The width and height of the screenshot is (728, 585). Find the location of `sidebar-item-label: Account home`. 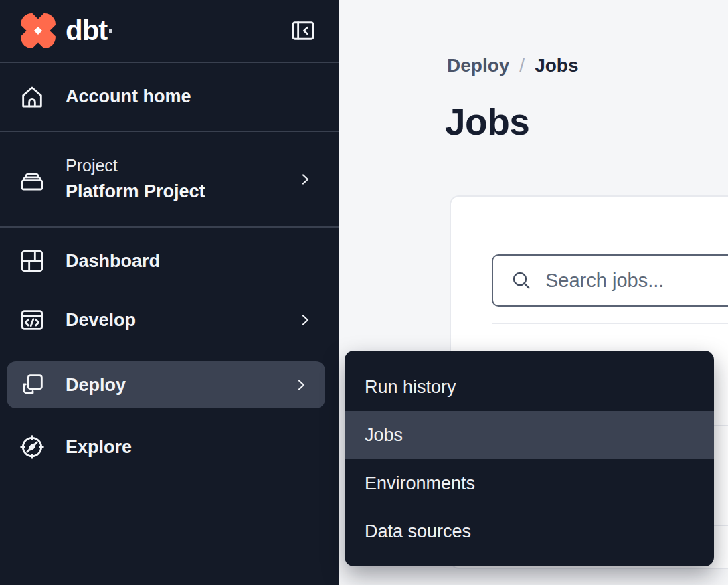

sidebar-item-label: Account home is located at coordinates (128, 96).